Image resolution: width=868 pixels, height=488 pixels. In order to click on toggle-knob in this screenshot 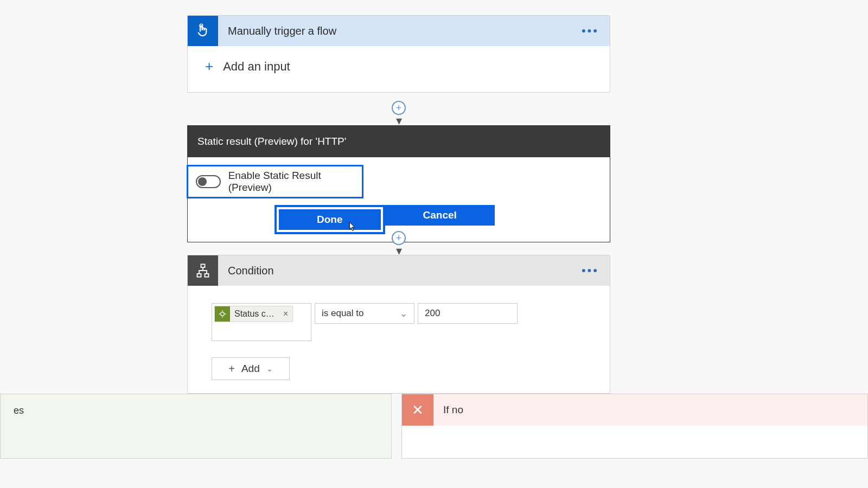, I will do `click(202, 182)`.